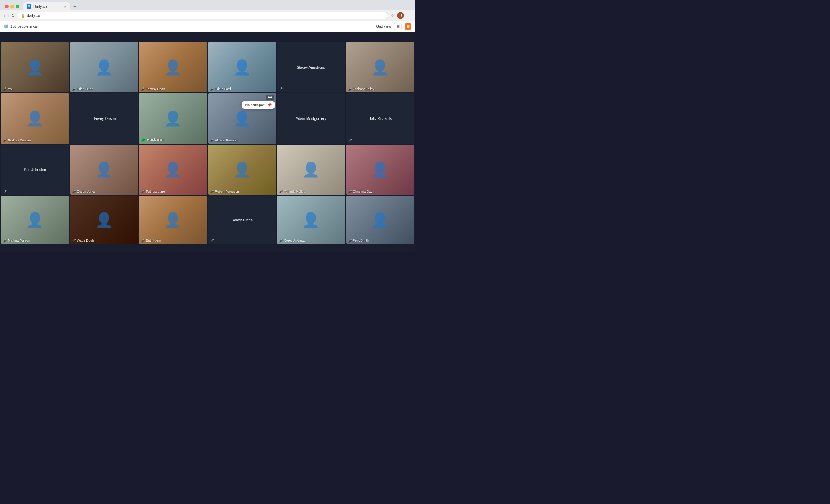 This screenshot has width=830, height=504. I want to click on mute-icon-ruben: 🎤, so click(212, 192).